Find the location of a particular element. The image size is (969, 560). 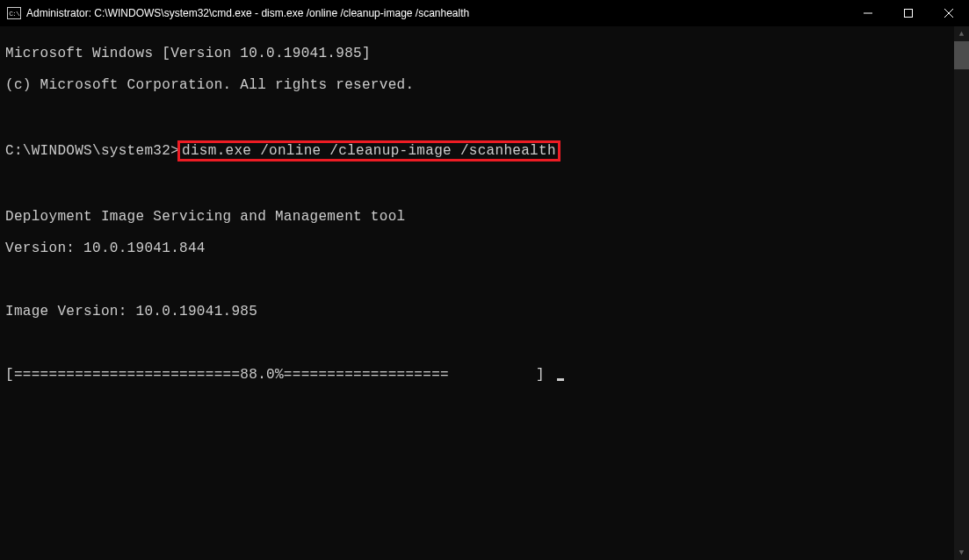

cursor is located at coordinates (560, 379).